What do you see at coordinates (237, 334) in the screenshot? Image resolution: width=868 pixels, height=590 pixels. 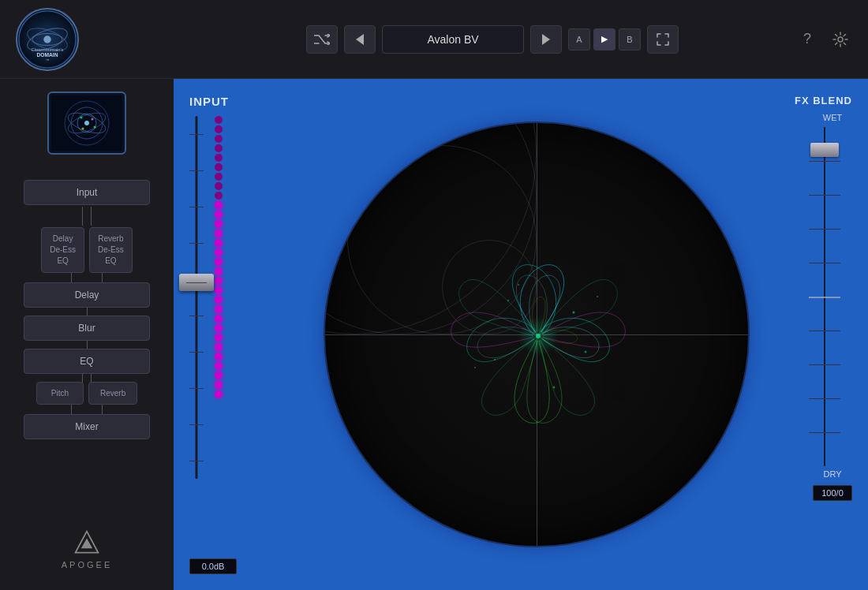 I see `input-section: INPUT` at bounding box center [237, 334].